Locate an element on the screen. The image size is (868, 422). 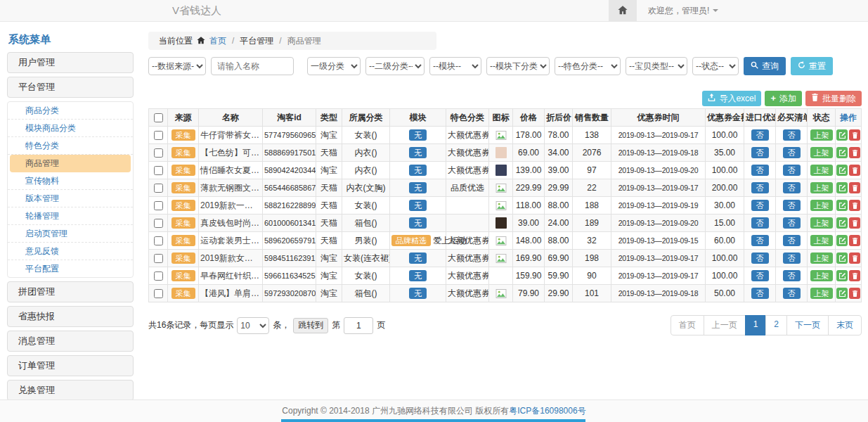
batch-delete-button: 批量删除 is located at coordinates (834, 98).